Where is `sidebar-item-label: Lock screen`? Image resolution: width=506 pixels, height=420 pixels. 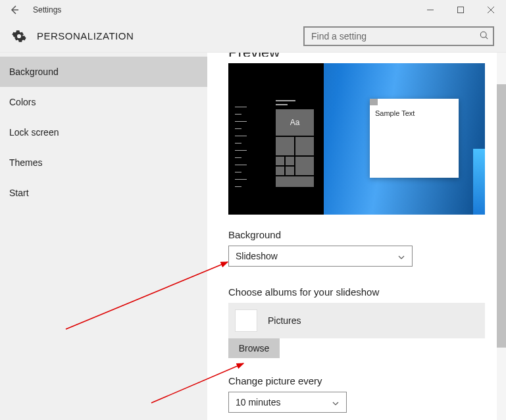 sidebar-item-label: Lock screen is located at coordinates (34, 132).